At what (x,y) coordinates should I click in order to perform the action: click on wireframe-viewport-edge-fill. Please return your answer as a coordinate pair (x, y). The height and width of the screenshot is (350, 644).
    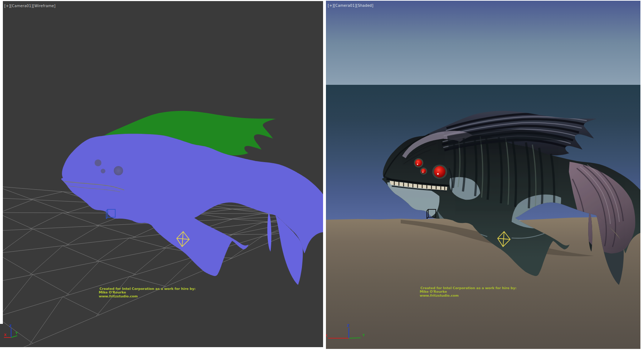
    Looking at the image, I should click on (1, 336).